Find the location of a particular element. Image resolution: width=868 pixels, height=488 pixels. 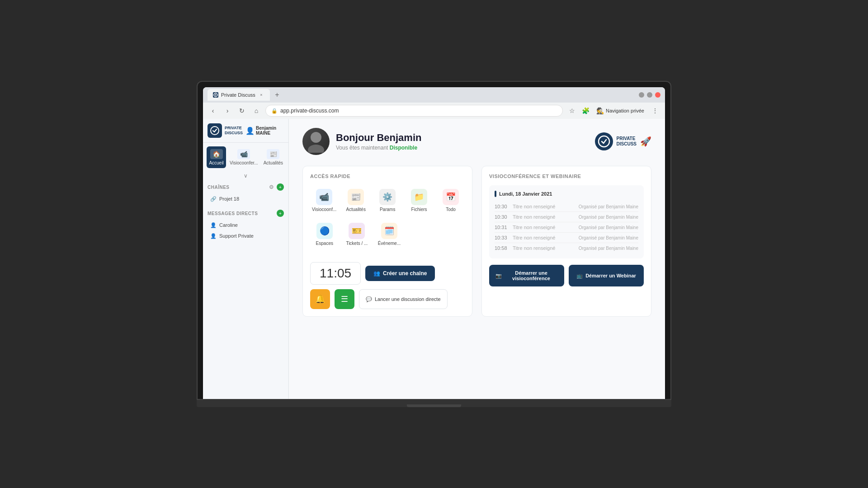

message-item-caroline: 👤 Caroline is located at coordinates (246, 225).